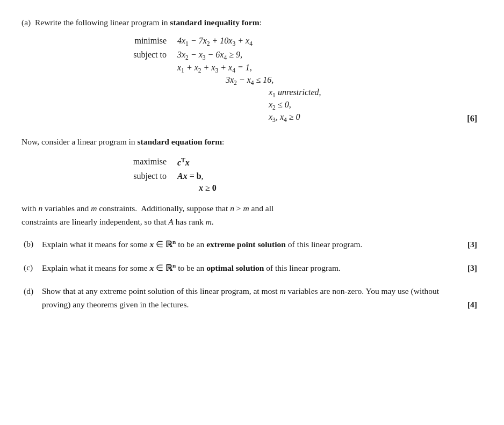 The height and width of the screenshot is (425, 504). I want to click on n-var: n, so click(40, 208).